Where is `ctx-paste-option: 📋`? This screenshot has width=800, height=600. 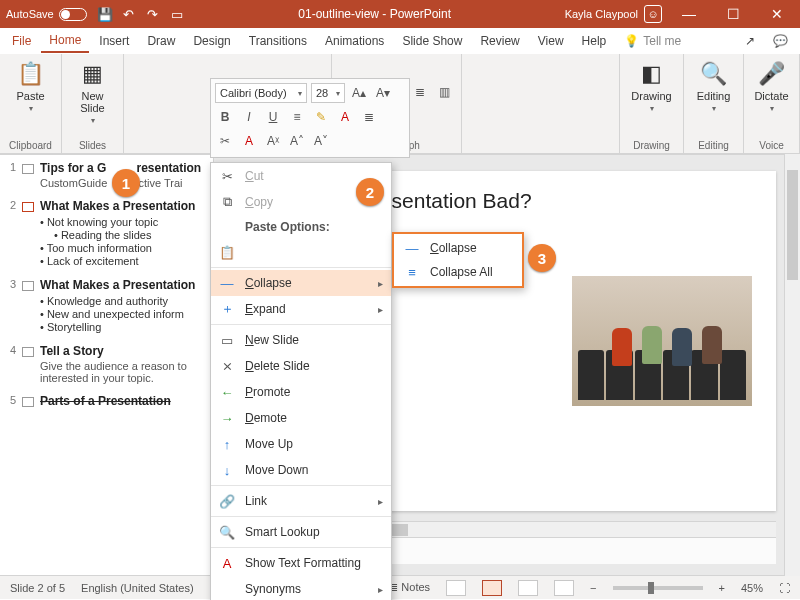
ctx-paste-option: 📋 is located at coordinates (301, 252).